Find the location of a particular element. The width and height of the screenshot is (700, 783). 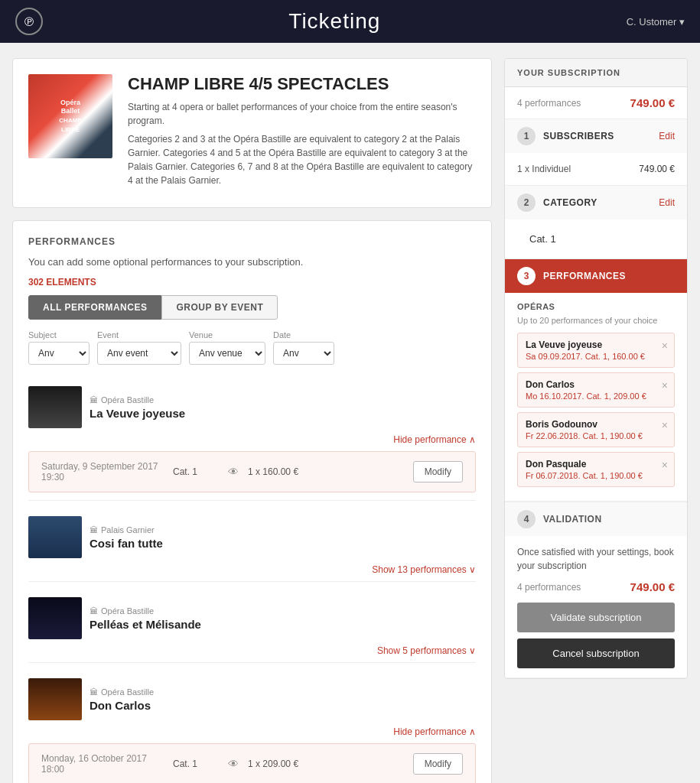

perf-price: 1 x 209.00 € is located at coordinates (326, 764).